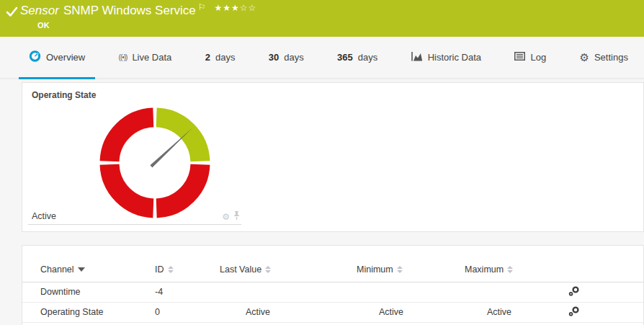 Image resolution: width=644 pixels, height=325 pixels. I want to click on channel-minimum-cell, so click(380, 292).